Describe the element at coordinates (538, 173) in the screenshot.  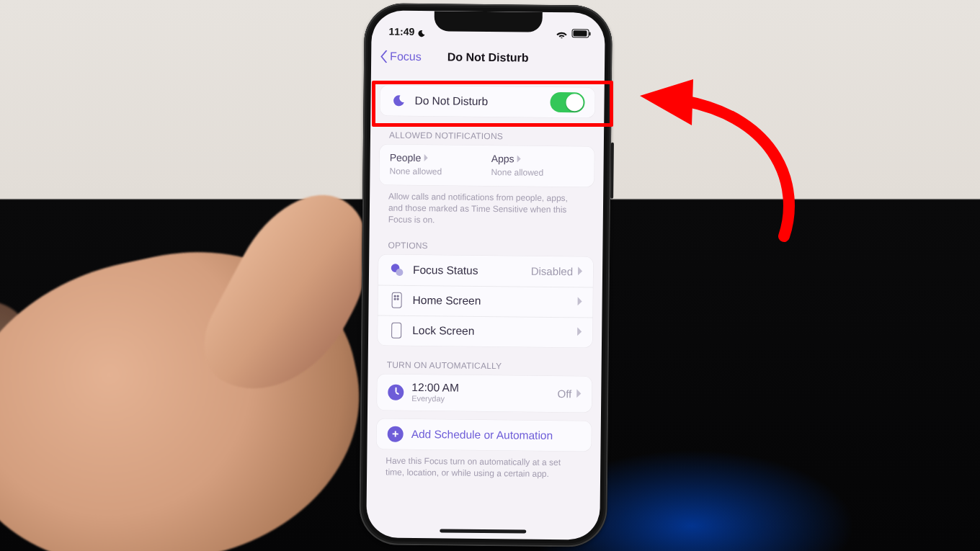
I see `allowed-apps-value: None allowed` at that location.